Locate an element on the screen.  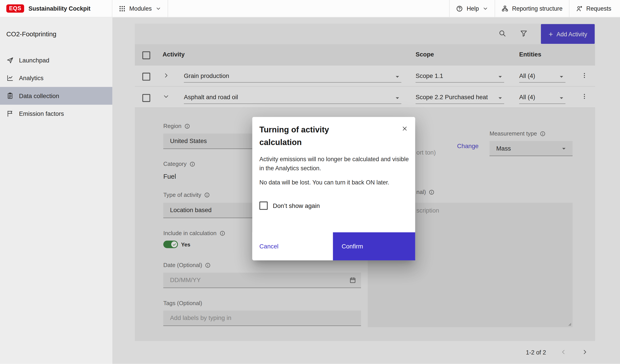
pagination-bar: 1-2 of 2 is located at coordinates (365, 352).